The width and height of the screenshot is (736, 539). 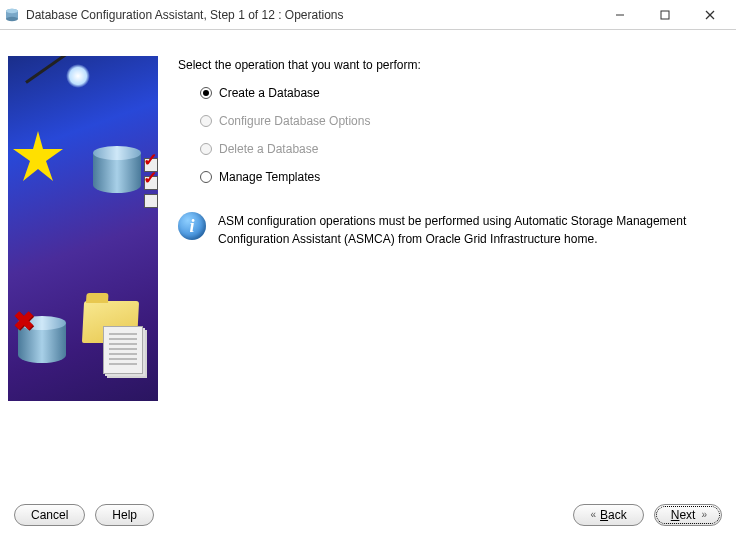 I want to click on app-icon, so click(x=12, y=15).